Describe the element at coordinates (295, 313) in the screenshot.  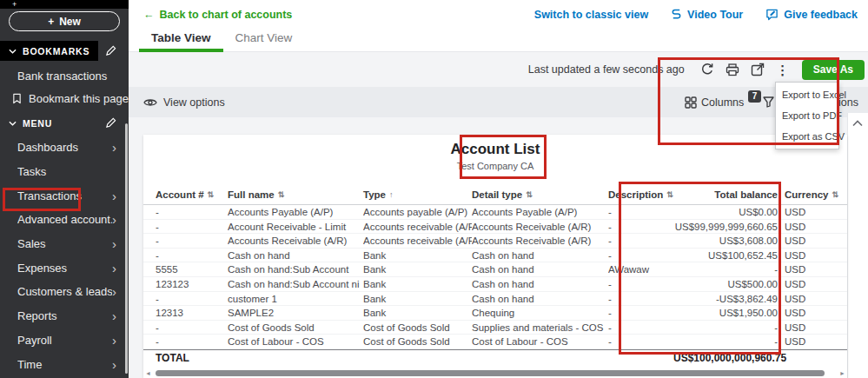
I see `cell-full-name: SAMPLE2` at that location.